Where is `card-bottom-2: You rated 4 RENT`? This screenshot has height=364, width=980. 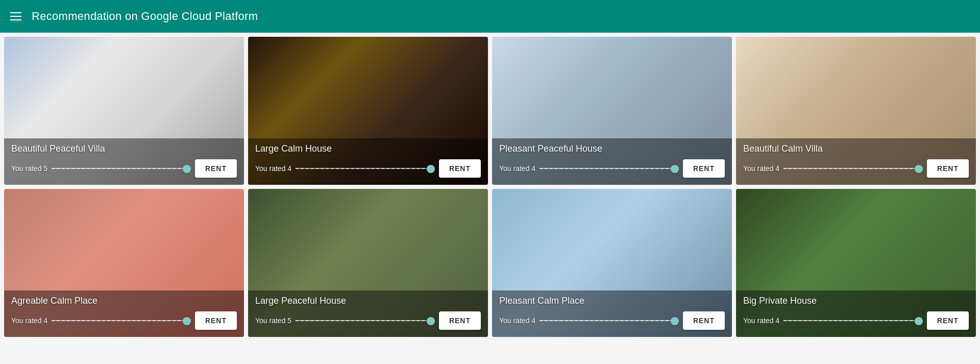 card-bottom-2: You rated 4 RENT is located at coordinates (368, 168).